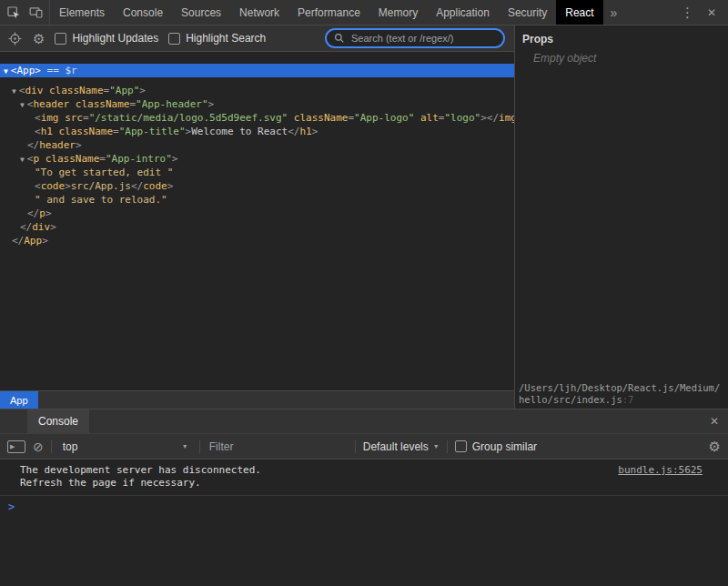 Image resolution: width=728 pixels, height=586 pixels. What do you see at coordinates (25, 13) in the screenshot?
I see `top-bar-icons` at bounding box center [25, 13].